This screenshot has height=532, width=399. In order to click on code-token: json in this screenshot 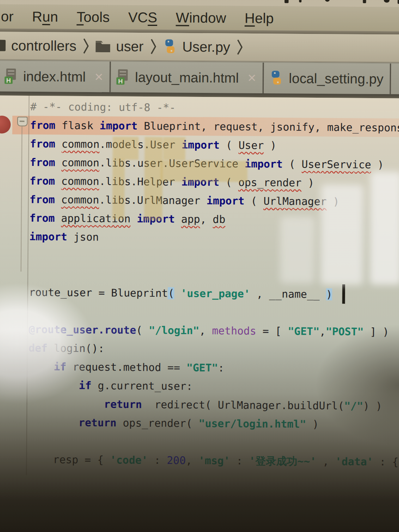, I will do `click(83, 237)`.